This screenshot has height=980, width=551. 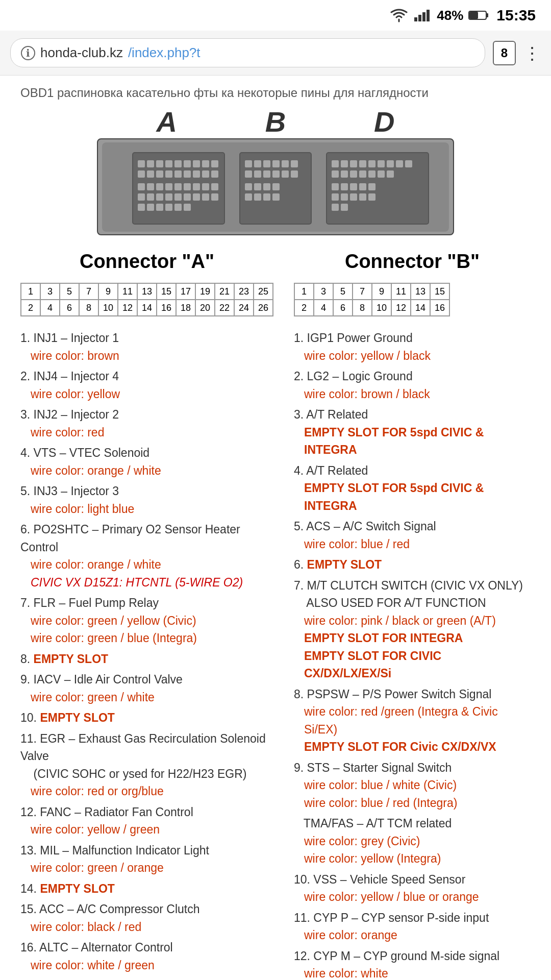 What do you see at coordinates (147, 500) in the screenshot?
I see `list-item: 5. INJ3 – Injector 3 wire color: light b…` at bounding box center [147, 500].